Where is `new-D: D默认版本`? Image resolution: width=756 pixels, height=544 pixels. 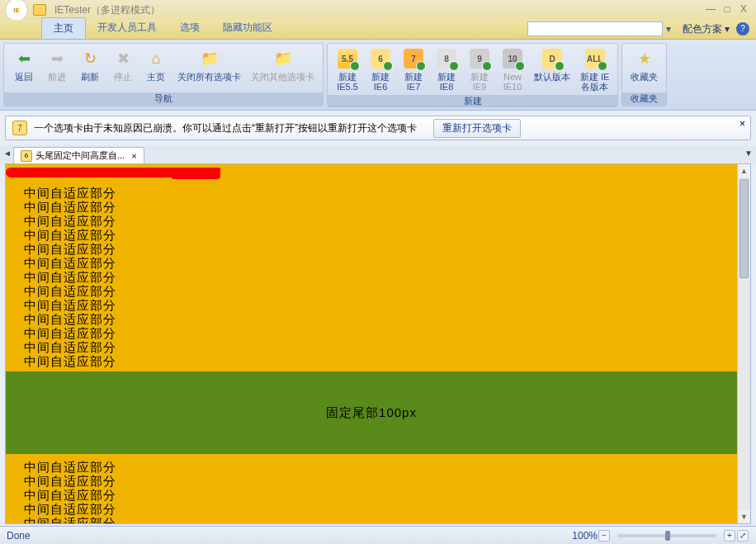
new-D: D默认版本 is located at coordinates (552, 64).